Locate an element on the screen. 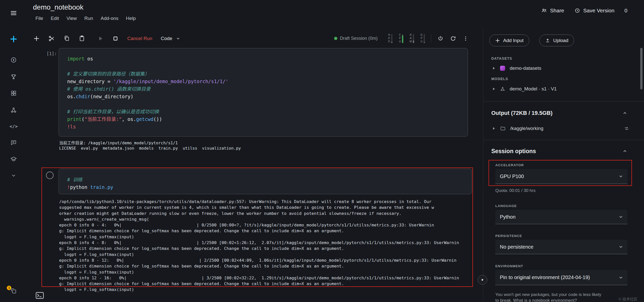 This screenshot has height=302, width=644. accelerator-select: GPU P100 is located at coordinates (561, 176).